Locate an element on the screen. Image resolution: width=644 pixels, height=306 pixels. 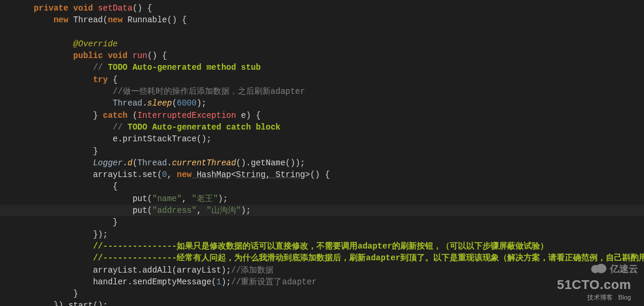
comment: //重新设置了adapter is located at coordinates (274, 282).